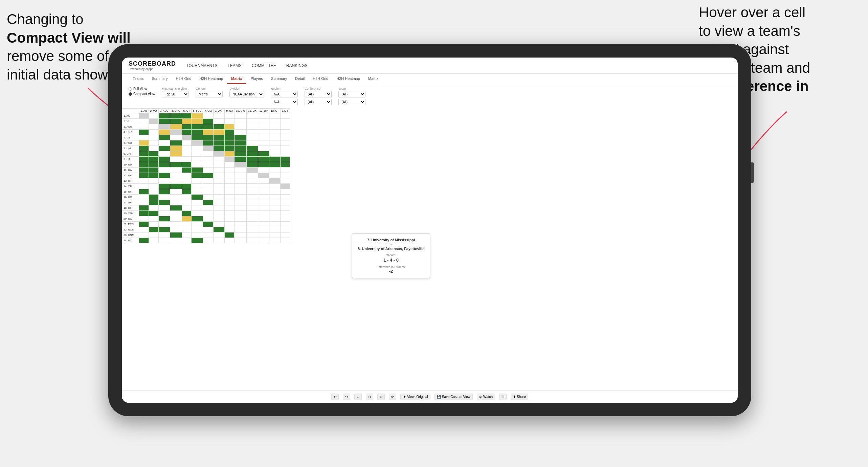  Describe the element at coordinates (358, 397) in the screenshot. I see `reset-button: ⊙` at that location.